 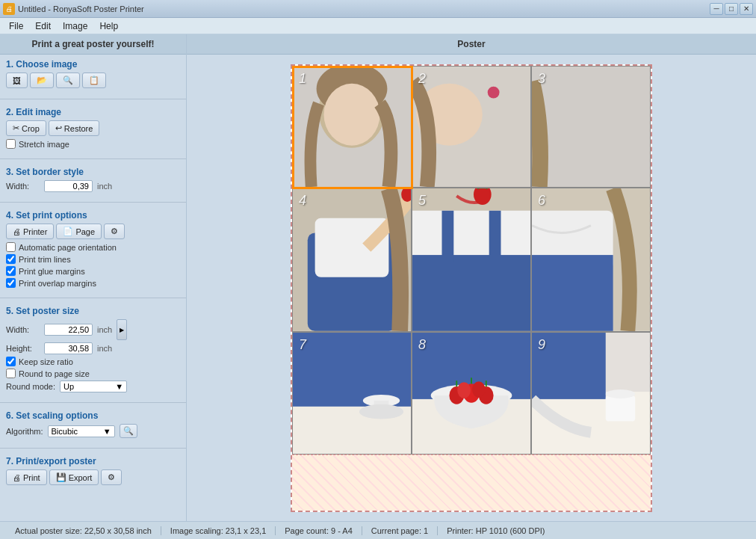 I want to click on panel-header: Print a great poster yourself!, so click(x=93, y=45).